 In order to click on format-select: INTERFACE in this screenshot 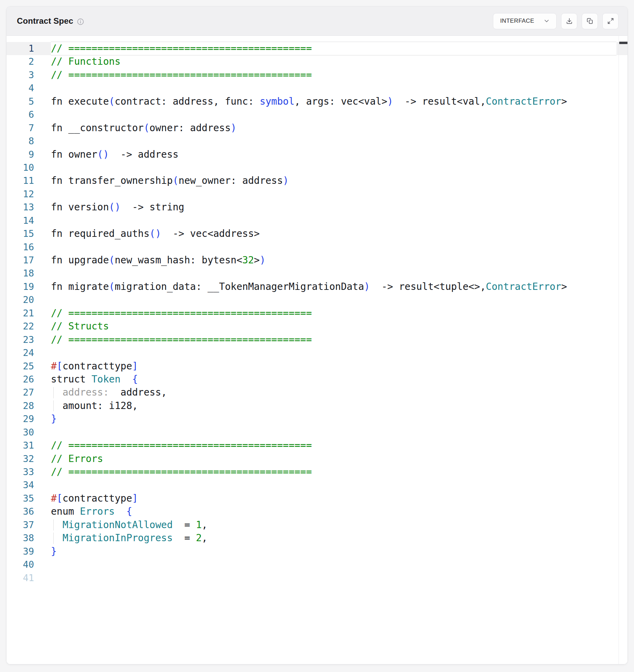, I will do `click(525, 21)`.